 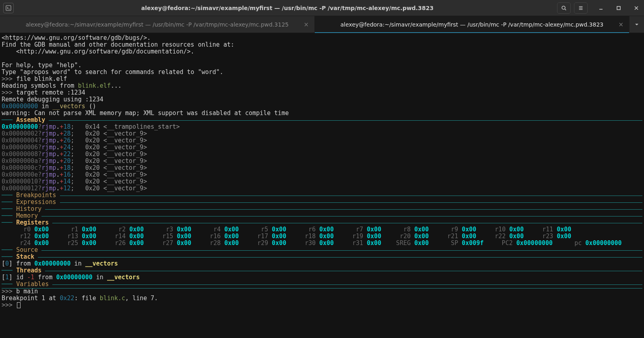 I want to click on tab-1: alexey@fedora:~/simavr/example/myfirst —…, so click(x=157, y=24).